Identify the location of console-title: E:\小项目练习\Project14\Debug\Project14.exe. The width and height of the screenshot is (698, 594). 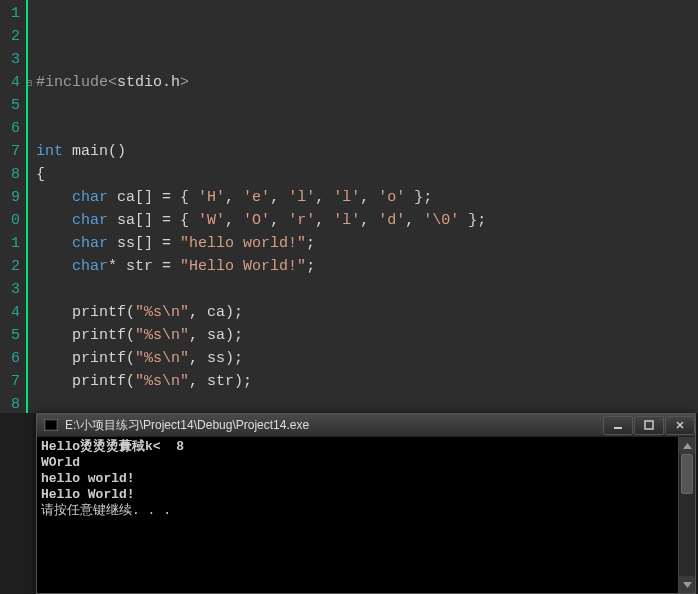
(334, 426).